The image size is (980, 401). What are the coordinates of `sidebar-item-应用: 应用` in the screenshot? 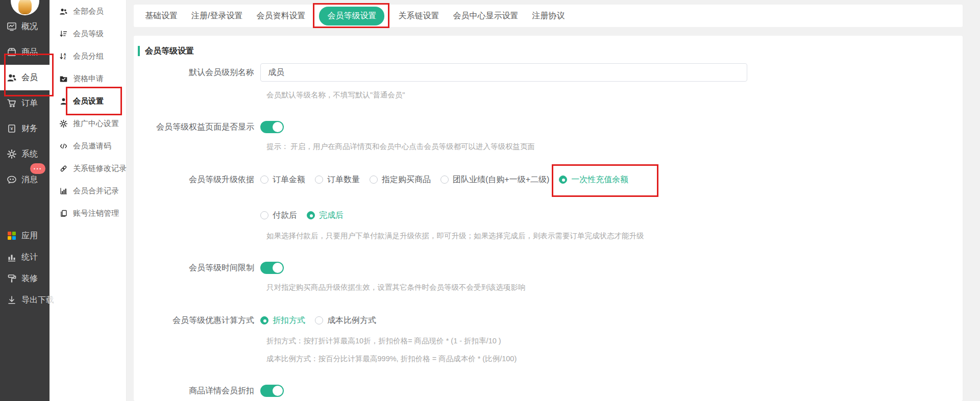 It's located at (24, 236).